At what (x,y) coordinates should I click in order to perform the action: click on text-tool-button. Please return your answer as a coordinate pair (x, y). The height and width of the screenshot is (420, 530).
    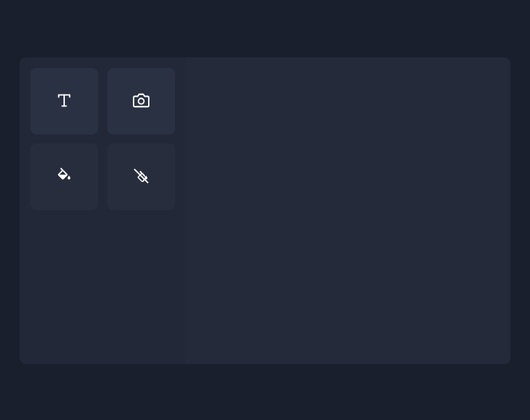
    Looking at the image, I should click on (64, 101).